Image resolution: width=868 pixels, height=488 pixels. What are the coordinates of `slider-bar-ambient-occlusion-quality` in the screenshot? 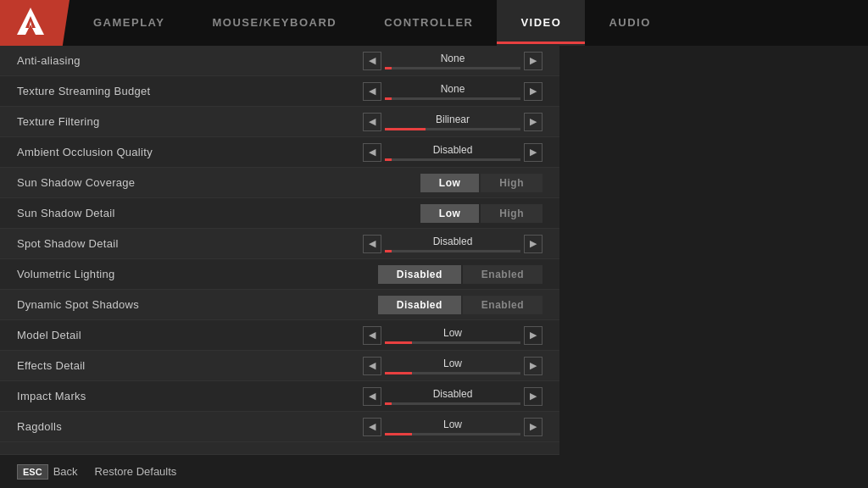 It's located at (453, 159).